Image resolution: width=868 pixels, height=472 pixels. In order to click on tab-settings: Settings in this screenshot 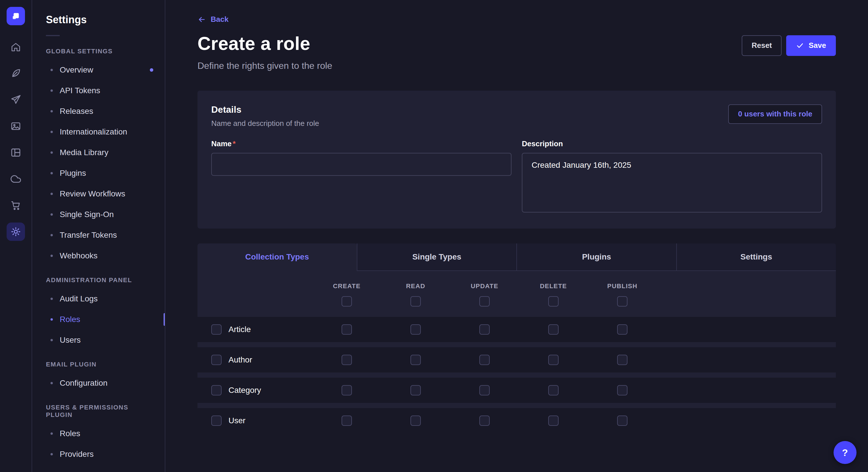, I will do `click(756, 257)`.